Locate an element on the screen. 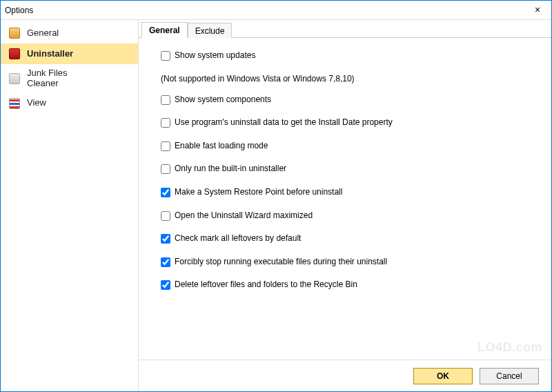 The height and width of the screenshot is (392, 552). option-builtin-uninstaller: Only run the built-in uninstaller is located at coordinates (353, 169).